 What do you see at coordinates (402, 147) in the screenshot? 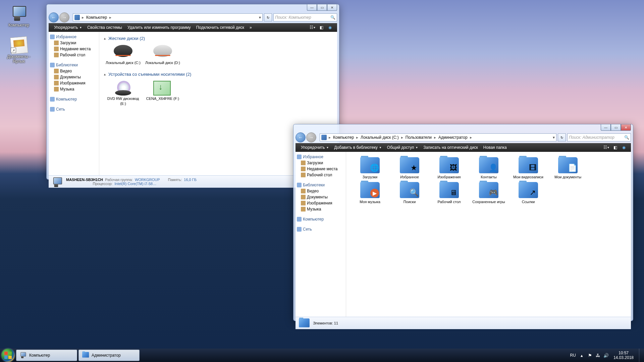
I see `toolbar-share: Общий доступ▼` at bounding box center [402, 147].